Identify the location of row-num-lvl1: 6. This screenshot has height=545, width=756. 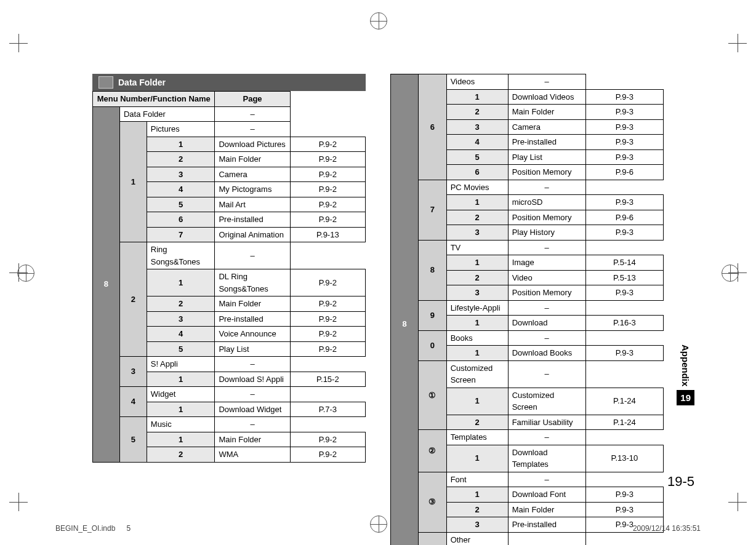
(432, 127).